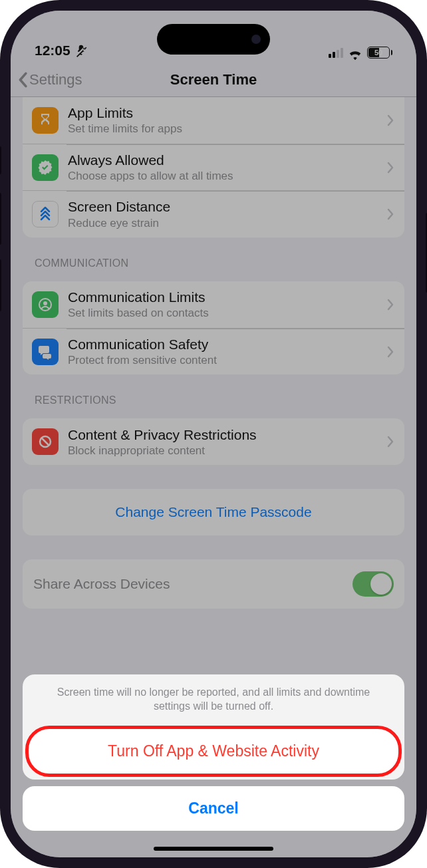 The image size is (427, 868). I want to click on action-sheet-message: Screen time will no longer be reported, …, so click(214, 700).